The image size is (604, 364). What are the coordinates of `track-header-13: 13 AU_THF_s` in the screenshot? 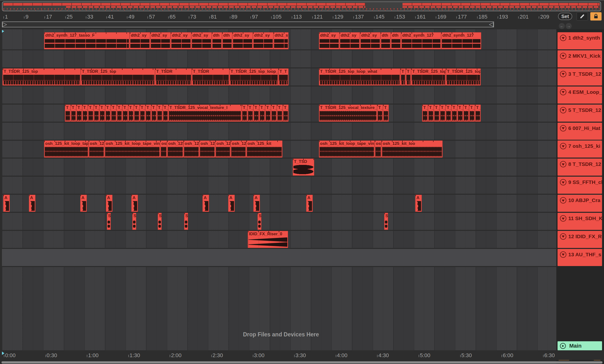 It's located at (580, 257).